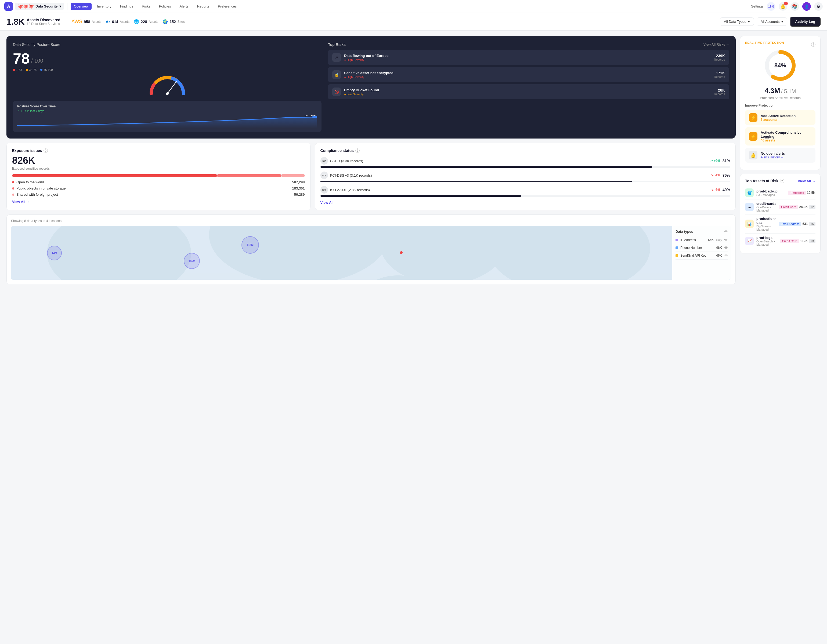 The width and height of the screenshot is (827, 644). What do you see at coordinates (726, 256) in the screenshot?
I see `sendgrid-visibility-icon: 👁` at bounding box center [726, 256].